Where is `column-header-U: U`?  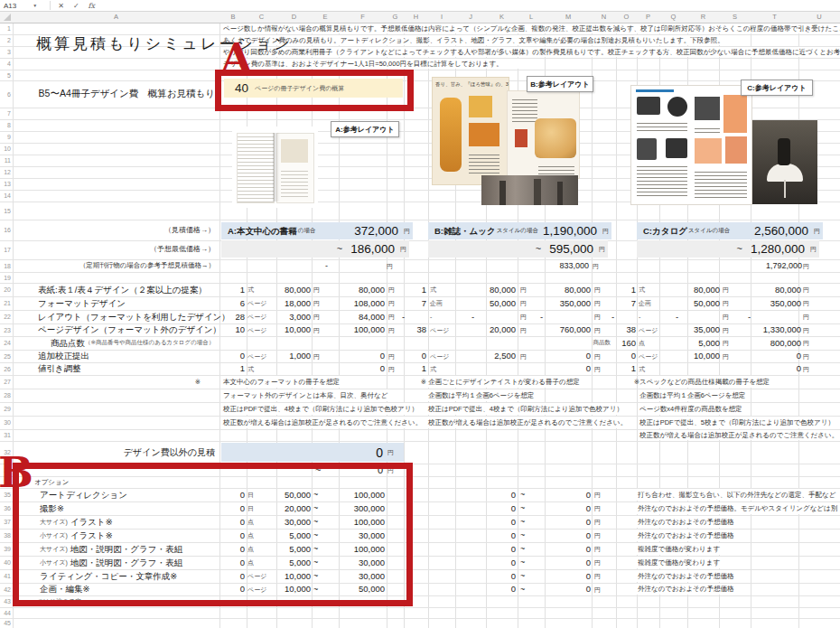 column-header-U: U is located at coordinates (819, 16).